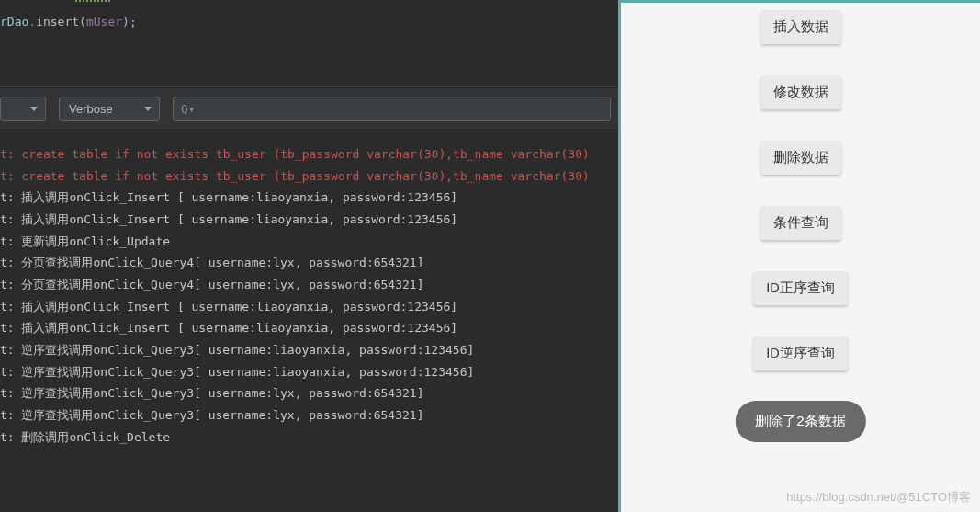 The width and height of the screenshot is (980, 512). I want to click on toast-message: 删除了2条数据, so click(800, 421).